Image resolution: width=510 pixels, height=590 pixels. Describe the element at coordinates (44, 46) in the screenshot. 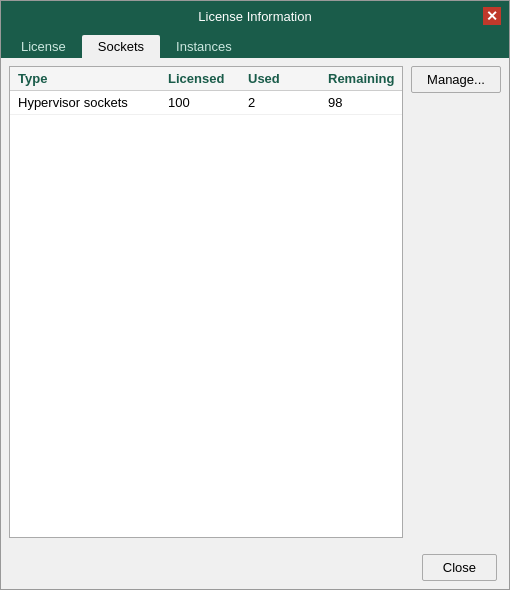

I see `tab-license: License` at that location.